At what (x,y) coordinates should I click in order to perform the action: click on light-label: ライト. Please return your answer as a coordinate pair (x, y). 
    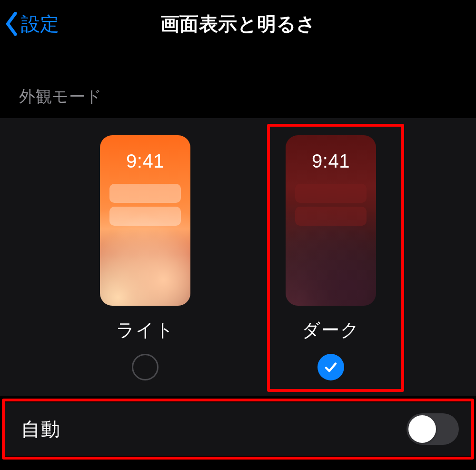
    Looking at the image, I should click on (146, 330).